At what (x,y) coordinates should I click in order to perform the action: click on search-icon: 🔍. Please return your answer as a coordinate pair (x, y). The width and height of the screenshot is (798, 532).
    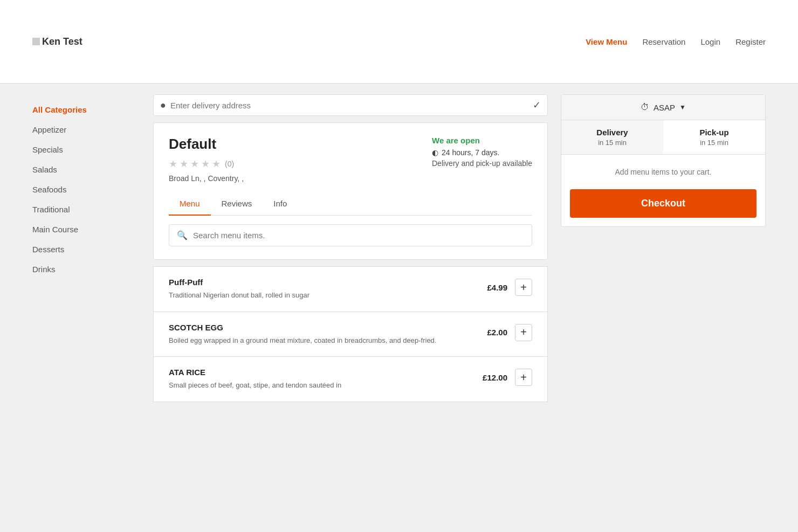
    Looking at the image, I should click on (182, 235).